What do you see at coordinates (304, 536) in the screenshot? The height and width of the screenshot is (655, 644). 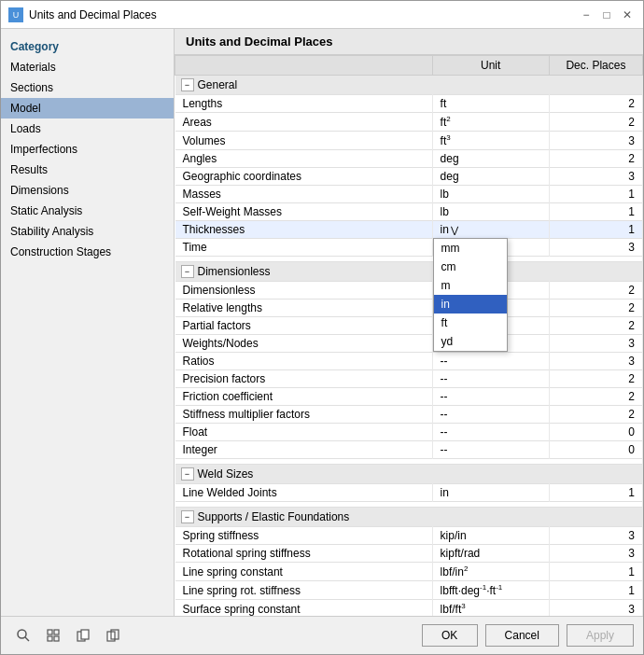 I see `row-name: Spring stiffness` at bounding box center [304, 536].